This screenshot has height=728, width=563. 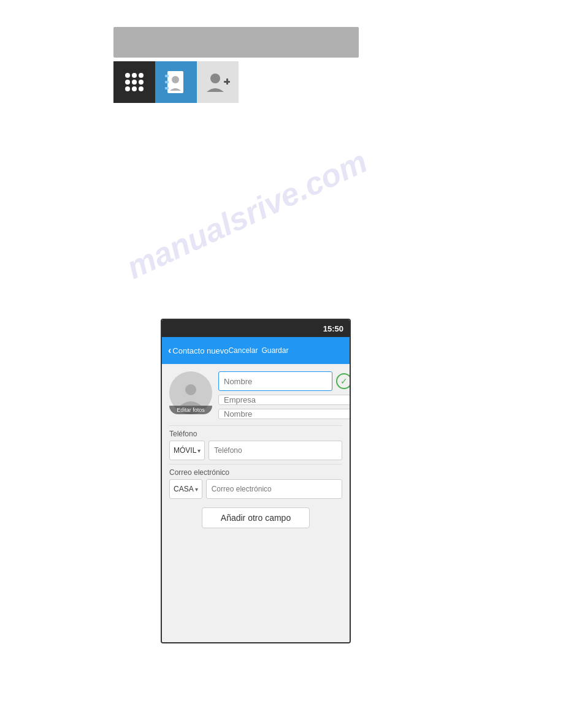 What do you see at coordinates (196, 489) in the screenshot?
I see `casa-dropdown-arrow: ▾` at bounding box center [196, 489].